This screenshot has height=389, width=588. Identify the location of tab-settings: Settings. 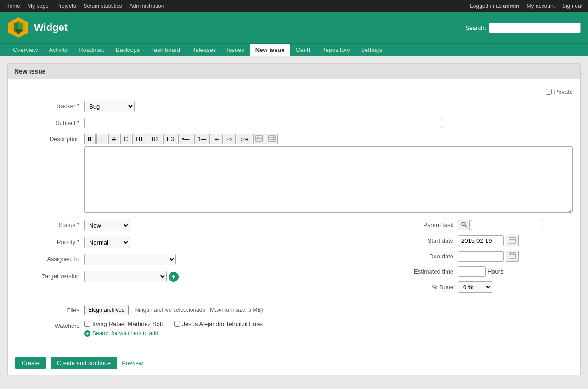
(371, 50).